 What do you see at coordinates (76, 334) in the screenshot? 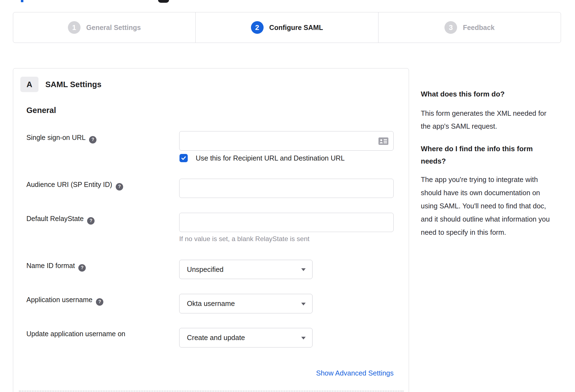
I see `update-app-username-label-text: Update application username on` at bounding box center [76, 334].